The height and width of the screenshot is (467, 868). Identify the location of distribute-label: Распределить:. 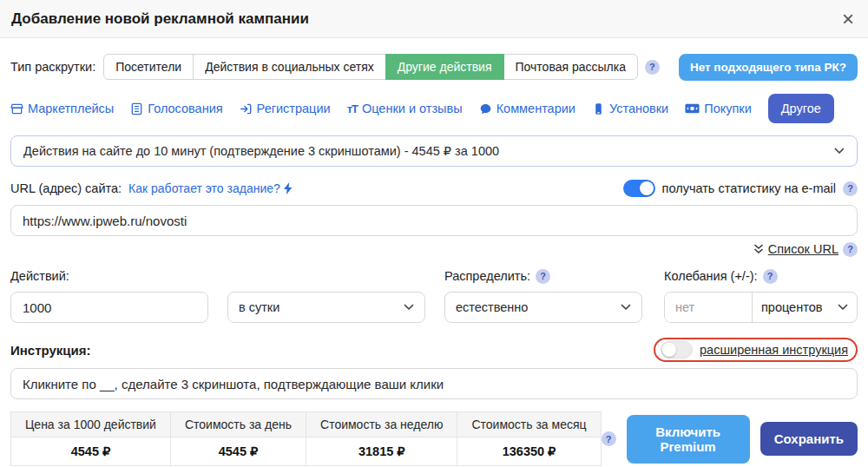
(488, 276).